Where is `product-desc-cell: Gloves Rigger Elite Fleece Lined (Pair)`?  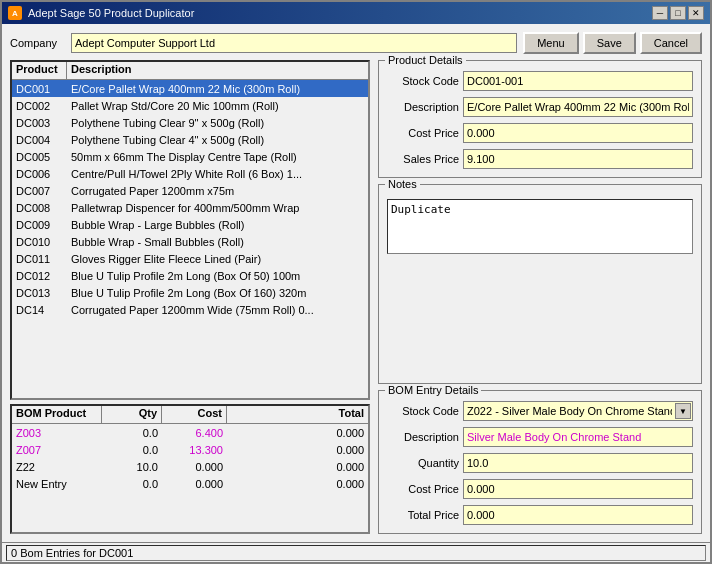
product-desc-cell: Gloves Rigger Elite Fleece Lined (Pair) is located at coordinates (218, 259).